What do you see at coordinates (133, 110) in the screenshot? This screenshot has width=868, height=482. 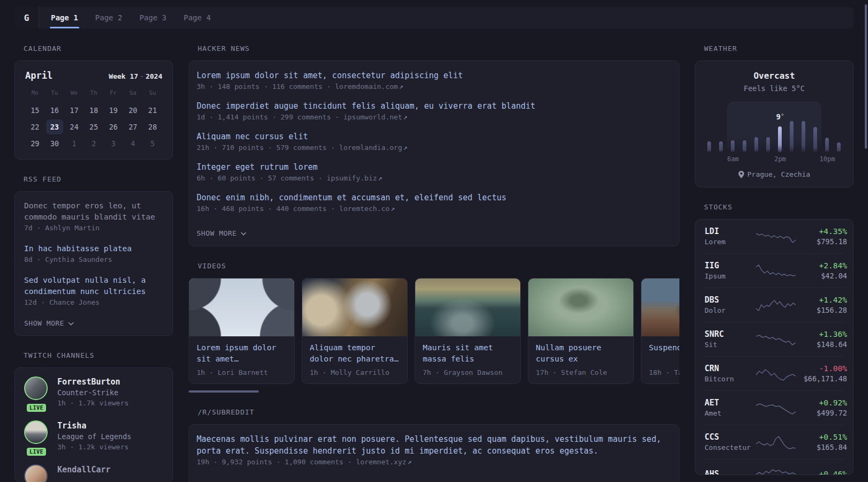 I see `calendar-day: 20` at bounding box center [133, 110].